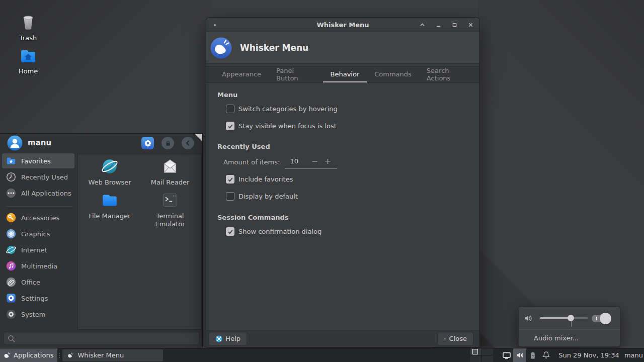 This screenshot has width=644, height=362. I want to click on app-file-manager: File Manager, so click(110, 205).